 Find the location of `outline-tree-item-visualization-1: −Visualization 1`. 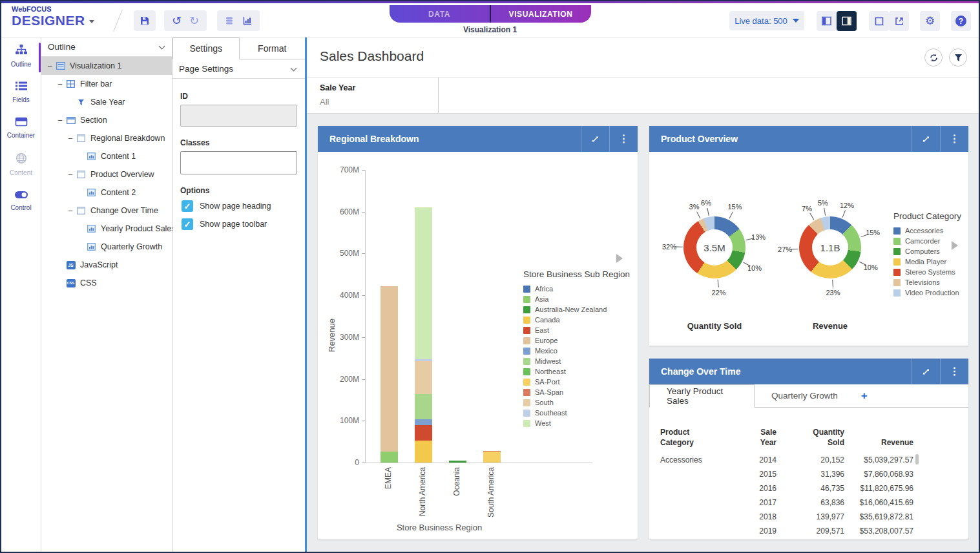

outline-tree-item-visualization-1: −Visualization 1 is located at coordinates (107, 66).